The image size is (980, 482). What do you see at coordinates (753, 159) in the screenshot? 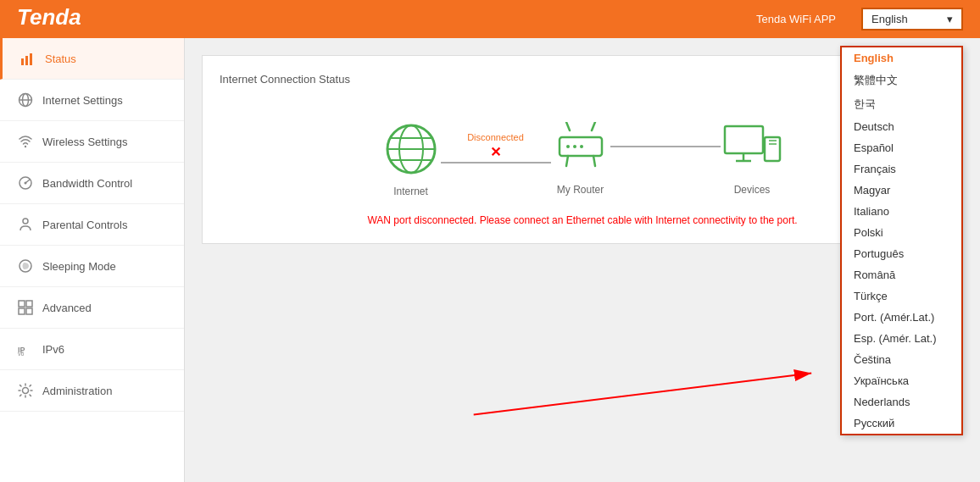
I see `devices-status-item: Devices` at bounding box center [753, 159].